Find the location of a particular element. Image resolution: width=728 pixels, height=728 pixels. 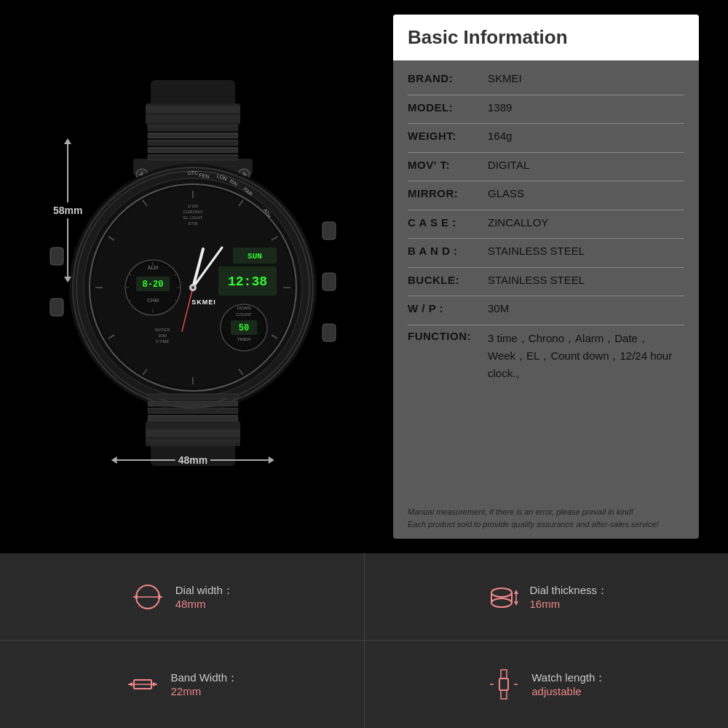

spec-dial-thickness: Dial thickness： 16mm is located at coordinates (547, 597).